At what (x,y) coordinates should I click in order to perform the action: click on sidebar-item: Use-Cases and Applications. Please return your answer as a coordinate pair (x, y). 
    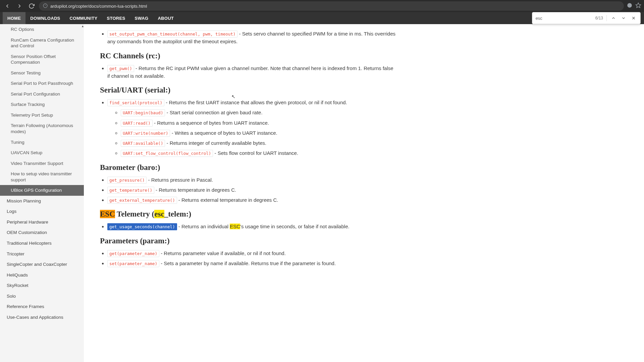
    Looking at the image, I should click on (42, 317).